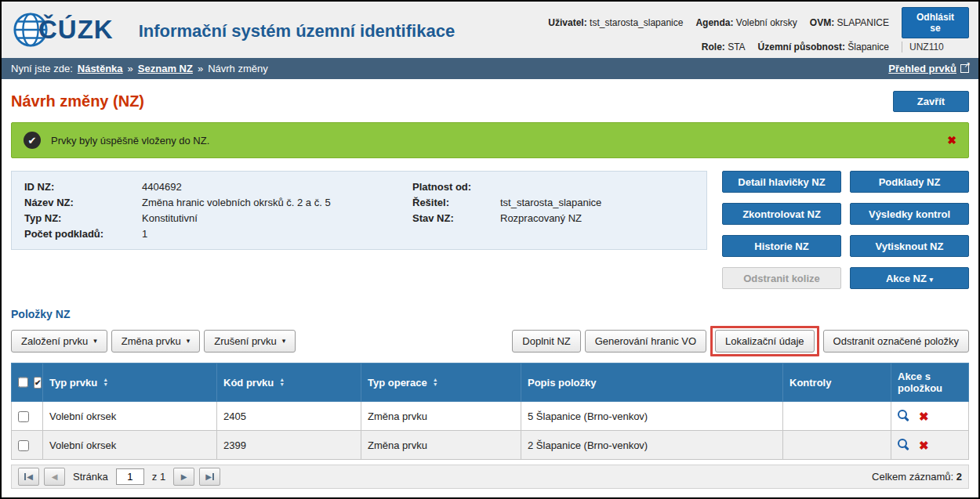  Describe the element at coordinates (652, 382) in the screenshot. I see `column-header-popis-polozky: Popis položky` at that location.